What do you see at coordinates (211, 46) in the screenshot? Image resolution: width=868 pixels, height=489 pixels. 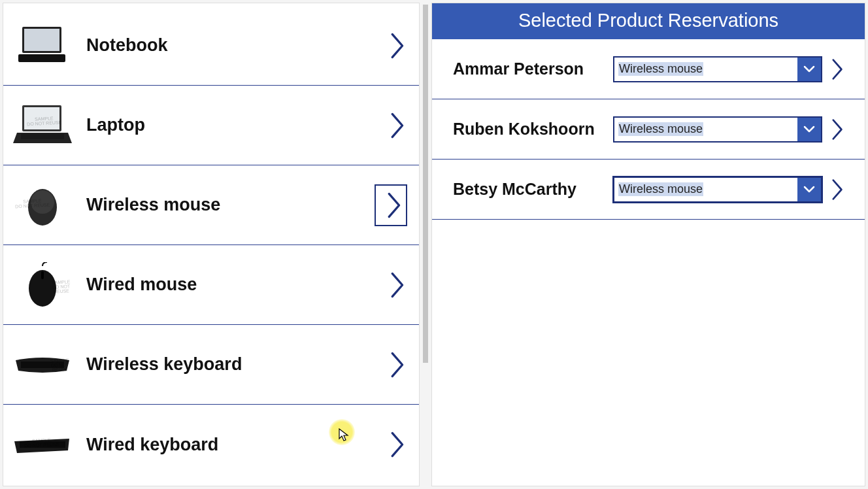 I see `product-item-notebook: Notebook` at bounding box center [211, 46].